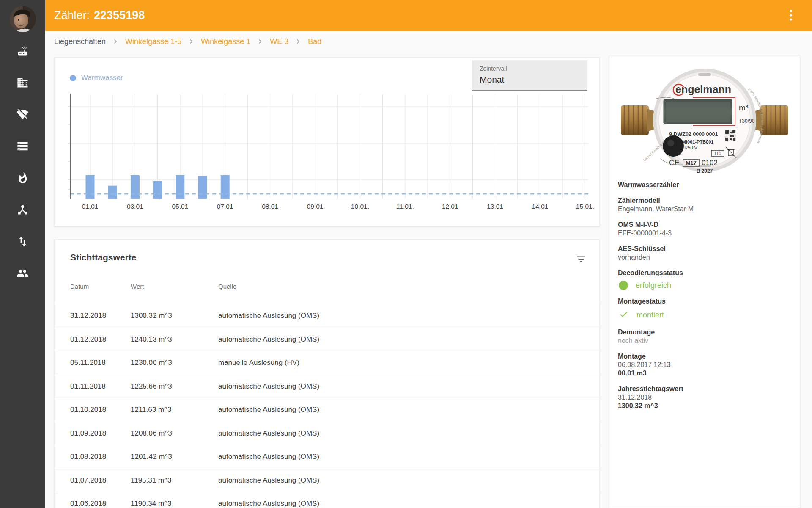 This screenshot has width=812, height=508. I want to click on info-label: Zählermodell, so click(705, 201).